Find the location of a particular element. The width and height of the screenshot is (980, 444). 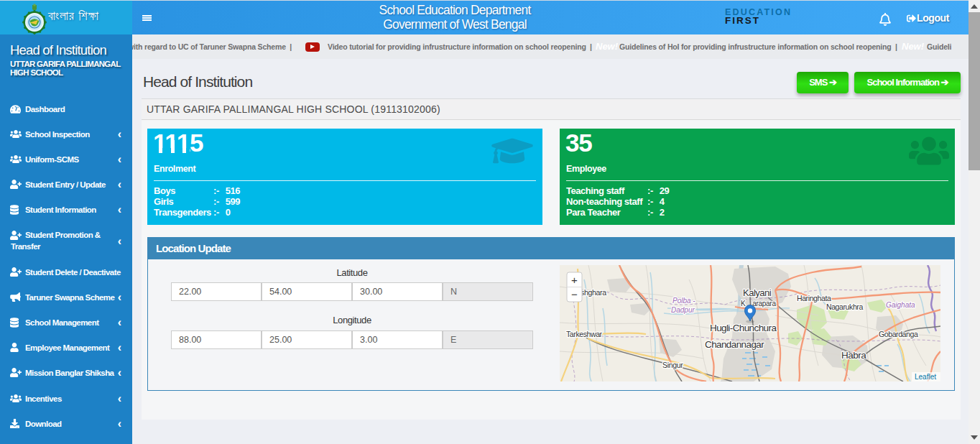

svg-text: Polba - is located at coordinates (684, 300).